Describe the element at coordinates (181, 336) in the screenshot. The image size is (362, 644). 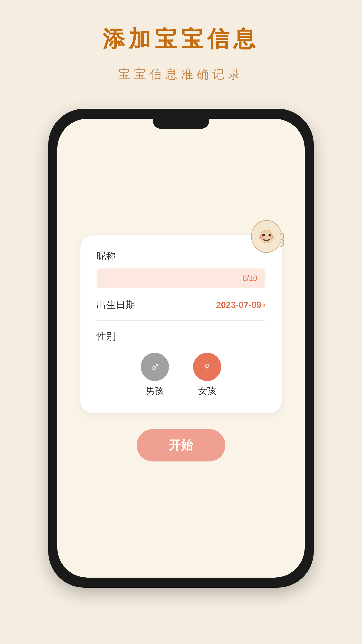
I see `gender-label: 性别` at that location.